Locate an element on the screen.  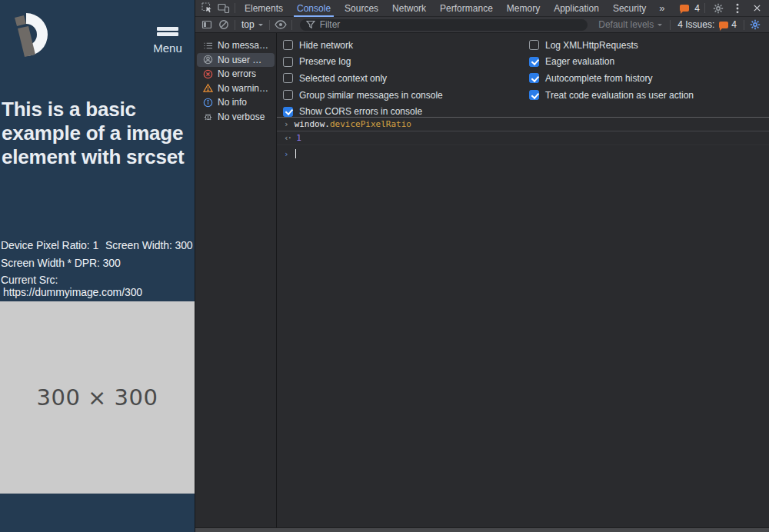
tab-sources: Sources is located at coordinates (361, 8).